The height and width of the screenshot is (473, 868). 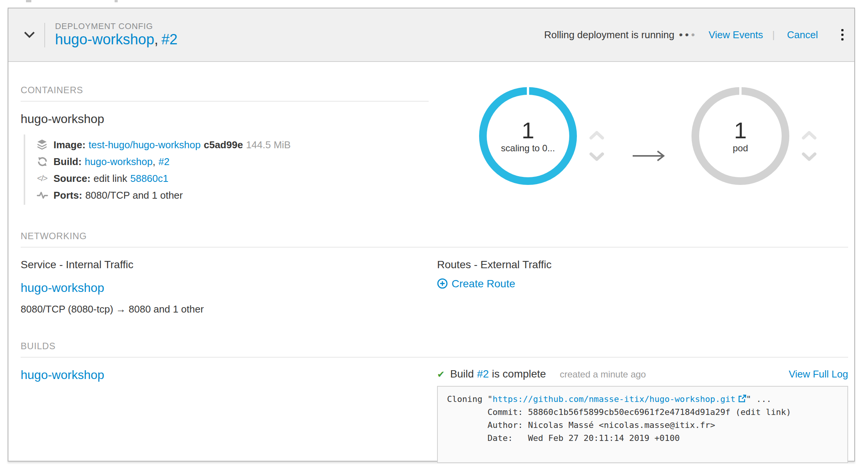 I want to click on source-commit-link: 58860c1, so click(x=149, y=178).